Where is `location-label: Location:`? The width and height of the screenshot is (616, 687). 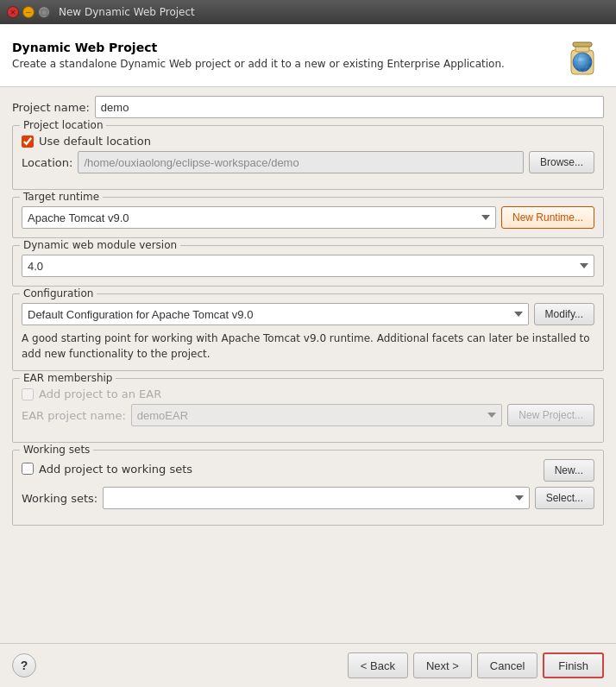
location-label: Location: is located at coordinates (47, 162).